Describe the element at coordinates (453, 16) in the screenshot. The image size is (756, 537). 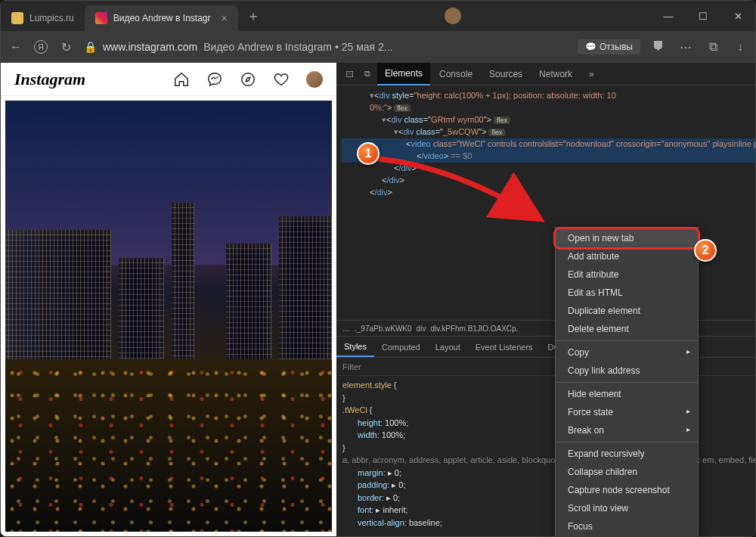
I see `profile-avatar` at that location.